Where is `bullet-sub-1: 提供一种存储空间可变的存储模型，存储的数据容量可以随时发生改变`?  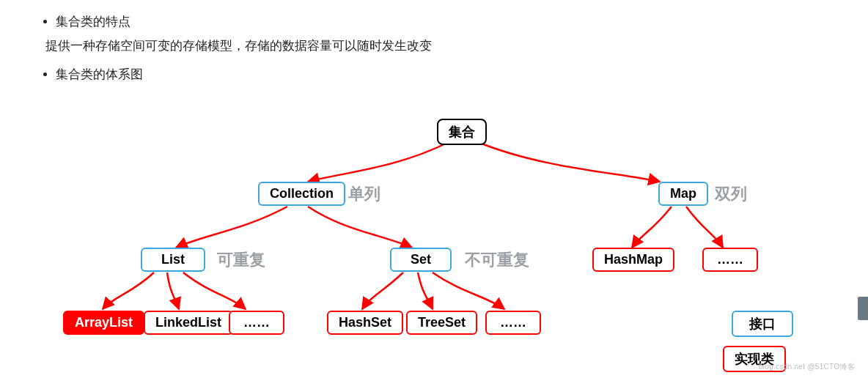
bullet-sub-1: 提供一种存储空间可变的存储模型，存储的数据容量可以随时发生改变 is located at coordinates (457, 47).